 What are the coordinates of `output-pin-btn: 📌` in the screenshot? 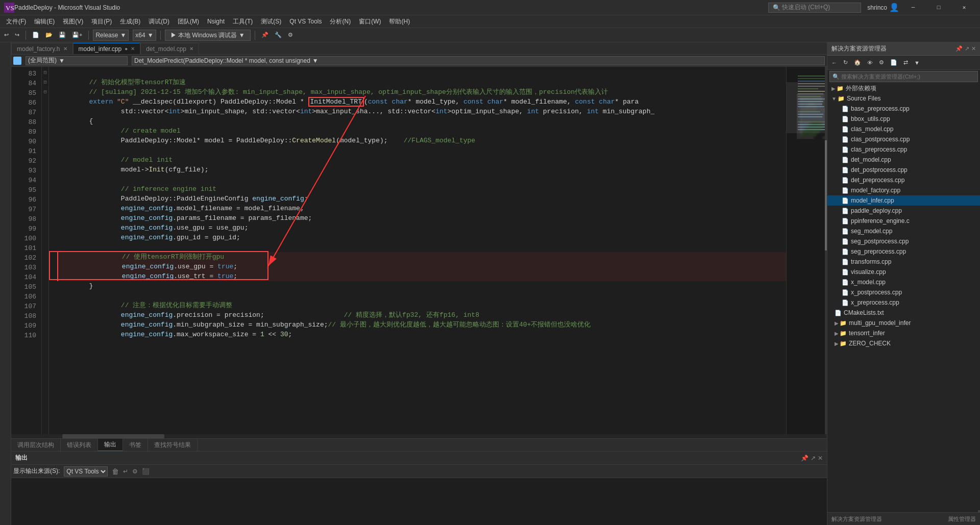 It's located at (804, 458).